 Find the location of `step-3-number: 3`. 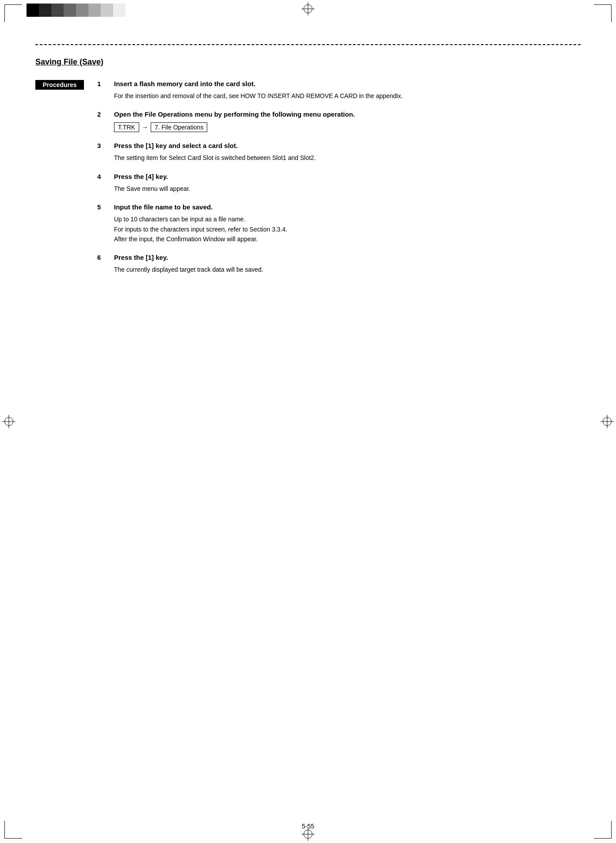

step-3-number: 3 is located at coordinates (102, 146).